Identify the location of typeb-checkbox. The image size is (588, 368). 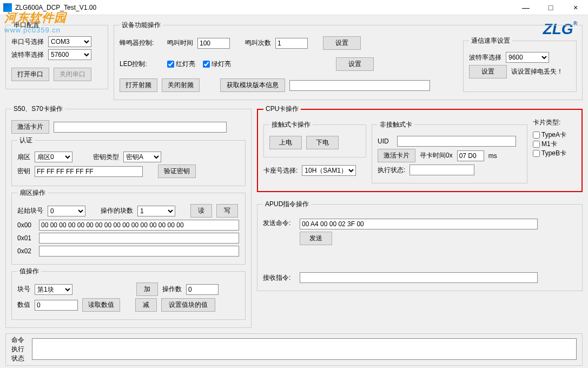
(537, 154).